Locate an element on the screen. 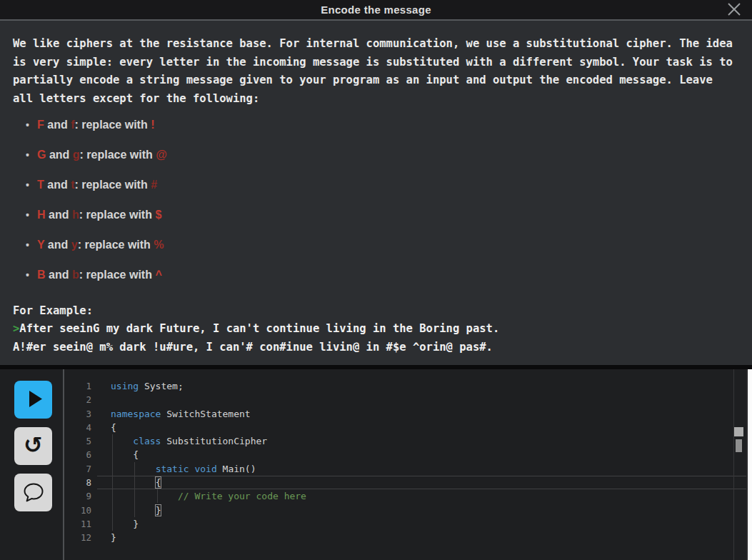 This screenshot has height=560, width=752. line-number: 4 is located at coordinates (87, 427).